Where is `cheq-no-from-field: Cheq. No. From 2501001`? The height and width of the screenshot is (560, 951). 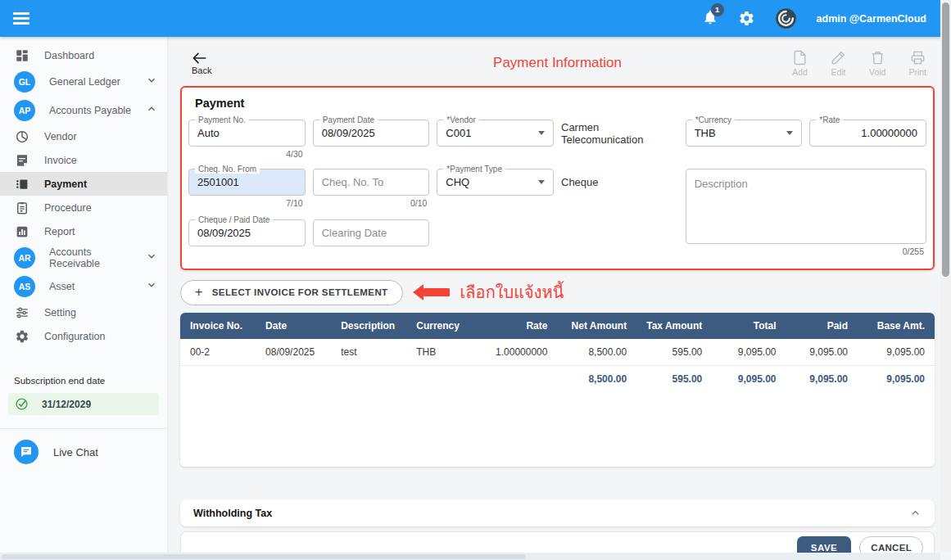 cheq-no-from-field: Cheq. No. From 2501001 is located at coordinates (247, 182).